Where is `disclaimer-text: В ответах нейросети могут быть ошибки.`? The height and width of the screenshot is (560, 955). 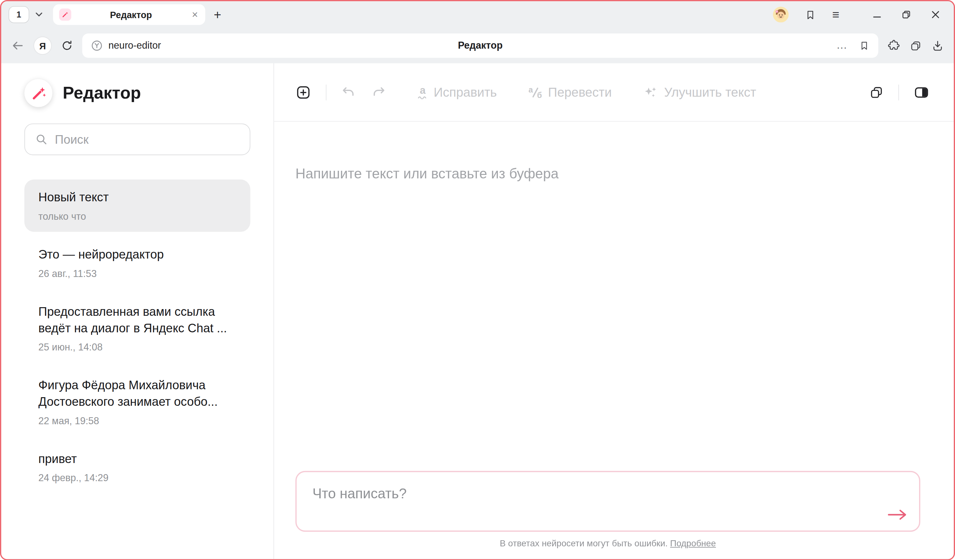 disclaimer-text: В ответах нейросети могут быть ошибки. is located at coordinates (584, 543).